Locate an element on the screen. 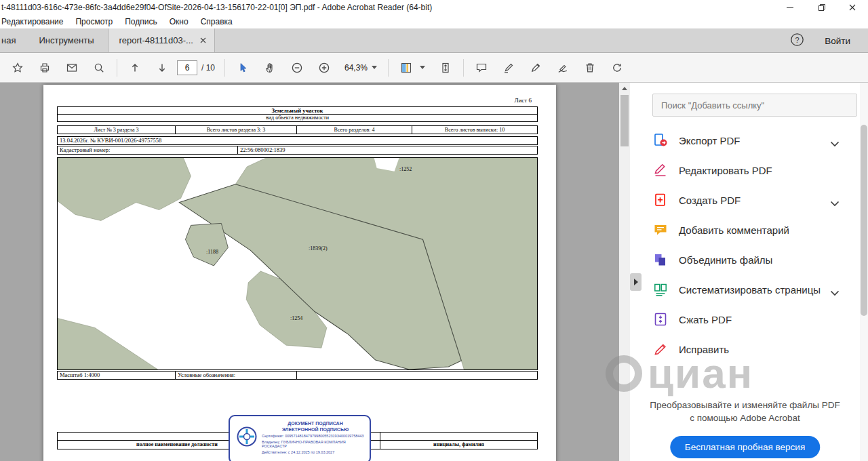 The width and height of the screenshot is (868, 461). cadastral-number-label: Кадастровый номер: is located at coordinates (148, 151).